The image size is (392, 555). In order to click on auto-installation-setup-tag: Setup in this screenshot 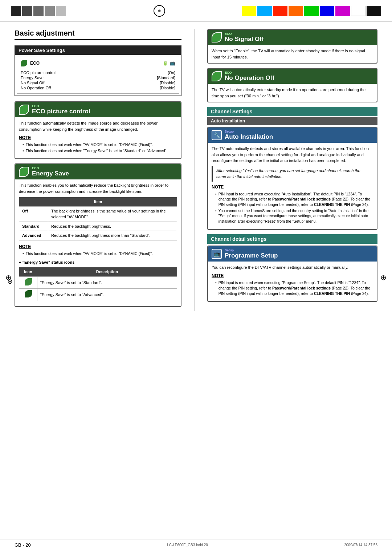, I will do `click(249, 131)`.